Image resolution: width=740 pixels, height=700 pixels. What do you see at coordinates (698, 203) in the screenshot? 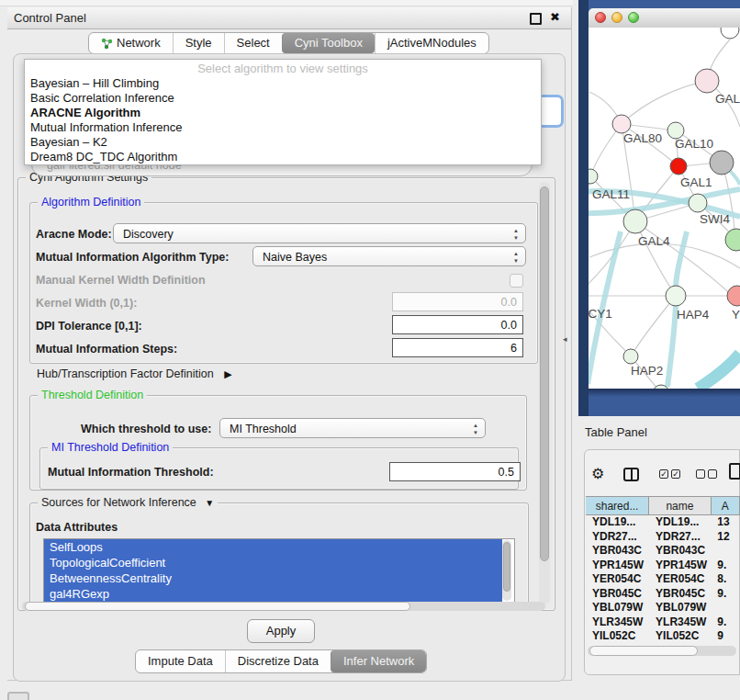
I see `network-node-swi4` at bounding box center [698, 203].